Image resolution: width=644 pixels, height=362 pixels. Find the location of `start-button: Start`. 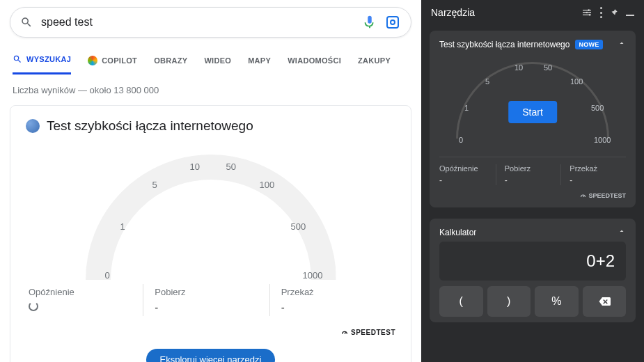

start-button: Start is located at coordinates (533, 112).